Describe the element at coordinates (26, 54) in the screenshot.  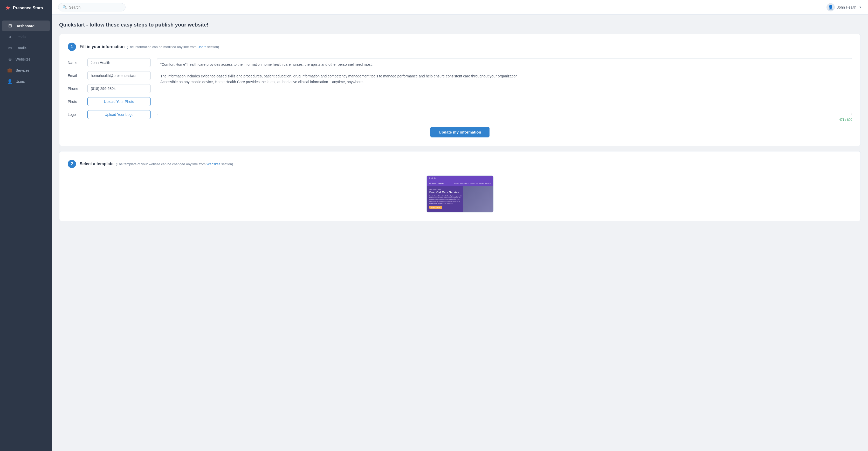
I see `sidebar-nav: ⊞ Dashboard ○ Leads ✉ Emails ⊕ Websites …` at that location.